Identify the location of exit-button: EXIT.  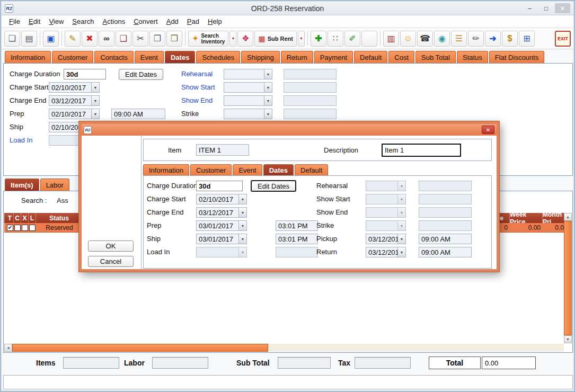
(563, 39).